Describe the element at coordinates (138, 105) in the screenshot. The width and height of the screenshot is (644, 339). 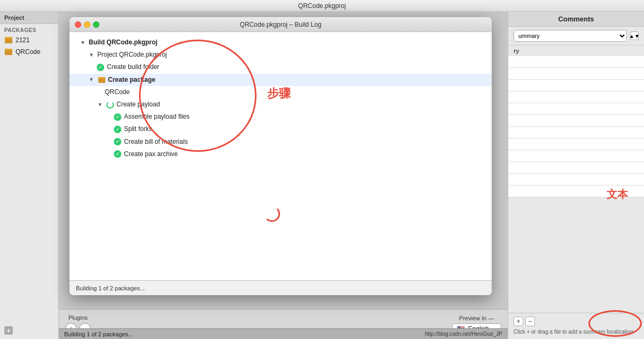
I see `tree-label-create-payload: Create payload` at that location.